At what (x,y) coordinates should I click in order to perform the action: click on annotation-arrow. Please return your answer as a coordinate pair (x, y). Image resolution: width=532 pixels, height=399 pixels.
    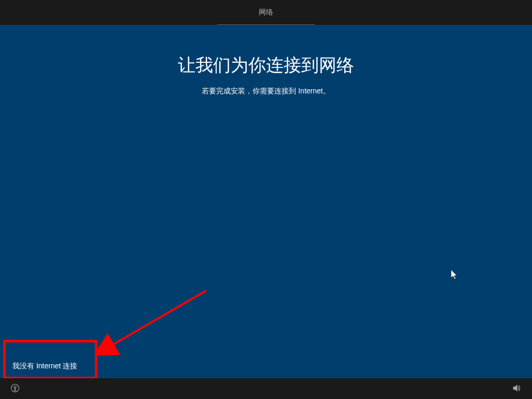
    Looking at the image, I should click on (155, 322).